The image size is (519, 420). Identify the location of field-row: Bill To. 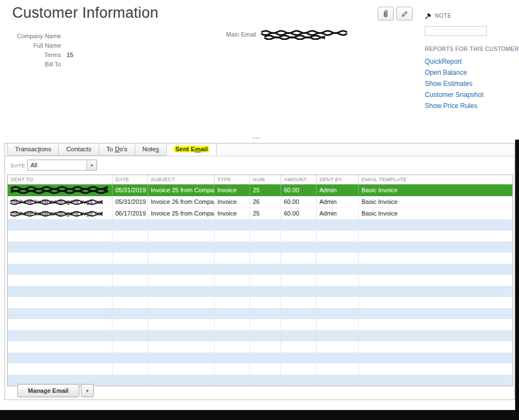
(43, 64).